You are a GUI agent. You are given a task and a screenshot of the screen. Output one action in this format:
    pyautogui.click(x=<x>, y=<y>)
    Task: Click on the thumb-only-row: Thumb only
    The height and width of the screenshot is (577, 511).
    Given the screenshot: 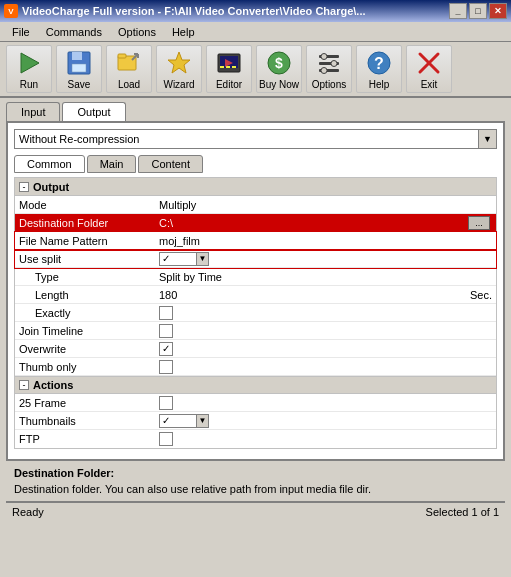 What is the action you would take?
    pyautogui.click(x=256, y=367)
    